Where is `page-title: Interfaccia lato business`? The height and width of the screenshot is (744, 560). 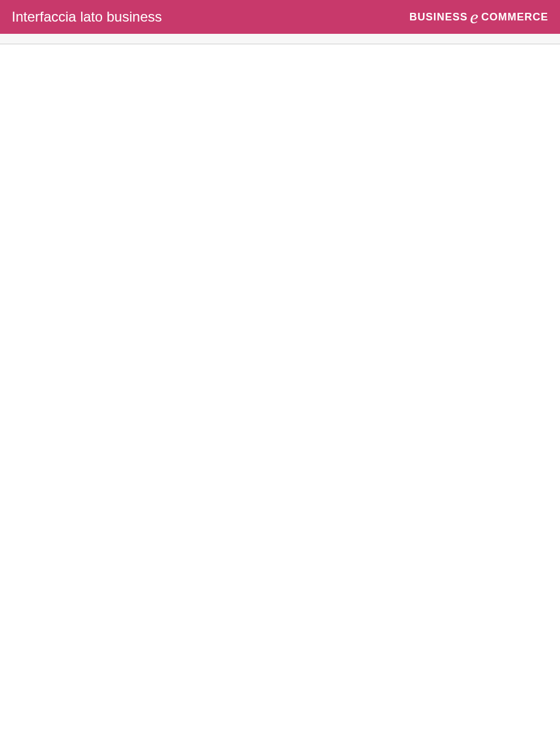 page-title: Interfaccia lato business is located at coordinates (86, 17).